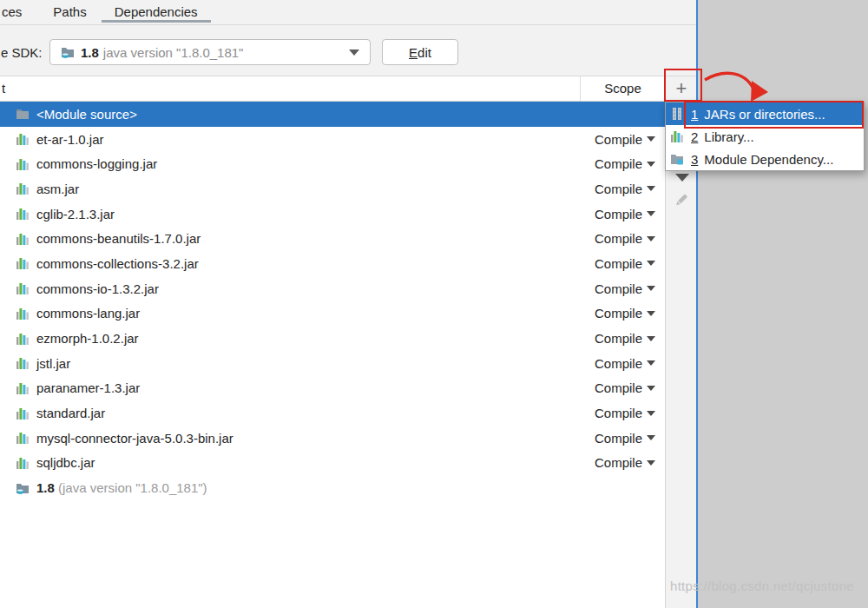 This screenshot has height=608, width=868. What do you see at coordinates (308, 139) in the screenshot?
I see `row-label: et-ar-1.0.jar` at bounding box center [308, 139].